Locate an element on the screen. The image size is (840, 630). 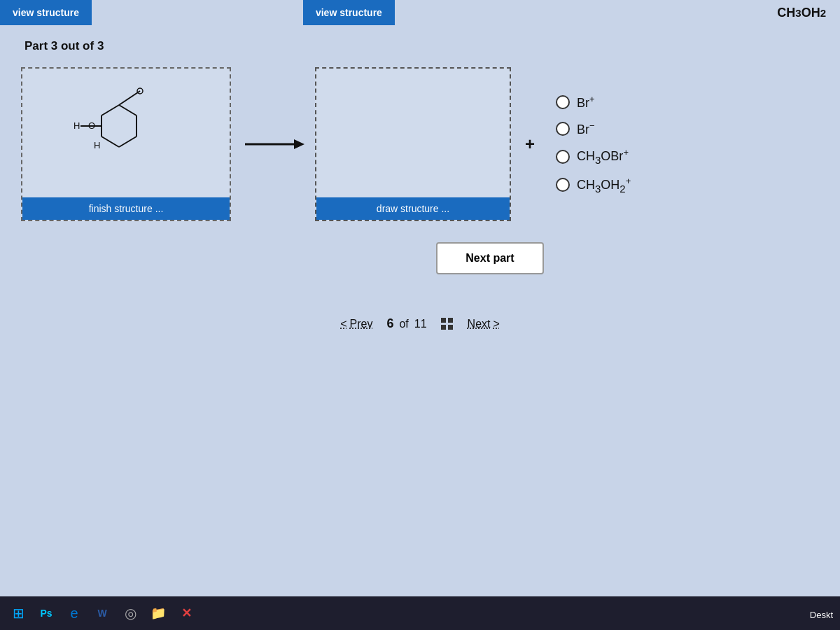
molecule-svg: H O H is located at coordinates (126, 133).